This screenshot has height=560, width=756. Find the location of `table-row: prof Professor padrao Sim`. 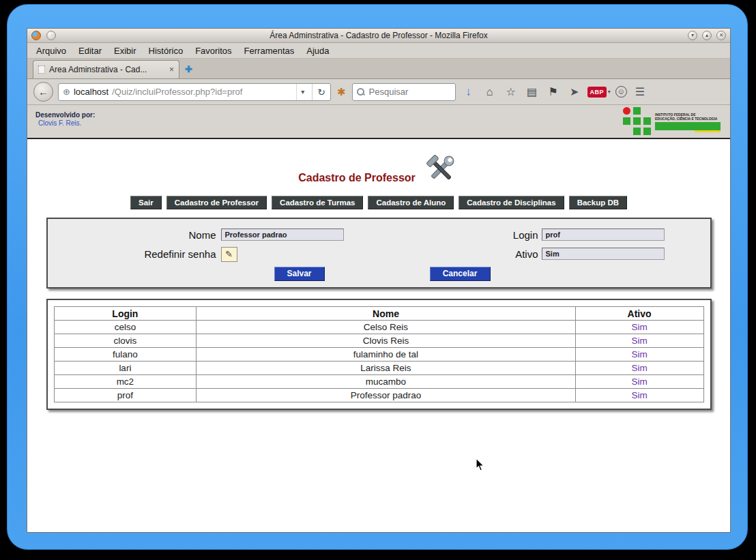

table-row: prof Professor padrao Sim is located at coordinates (379, 396).